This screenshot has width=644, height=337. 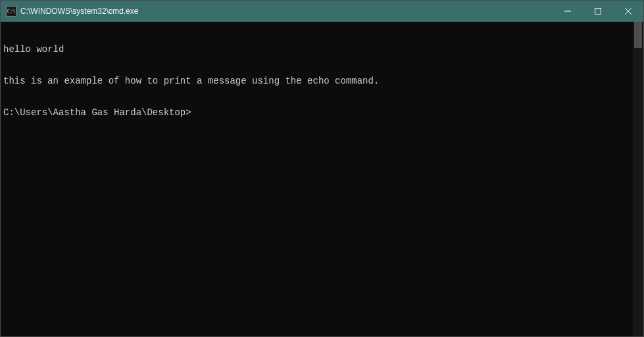 What do you see at coordinates (11, 11) in the screenshot?
I see `cmd-icon: C:\` at bounding box center [11, 11].